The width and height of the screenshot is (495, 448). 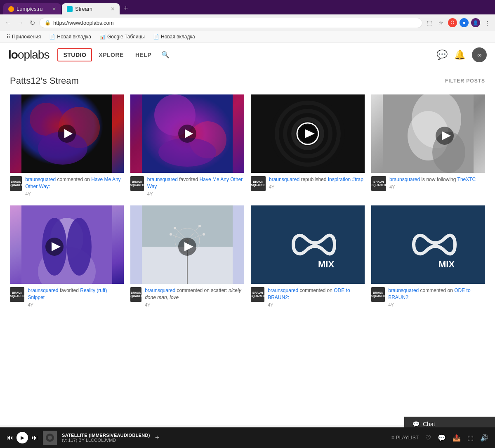 What do you see at coordinates (403, 290) in the screenshot?
I see `post-user-8: braunsquared` at bounding box center [403, 290].